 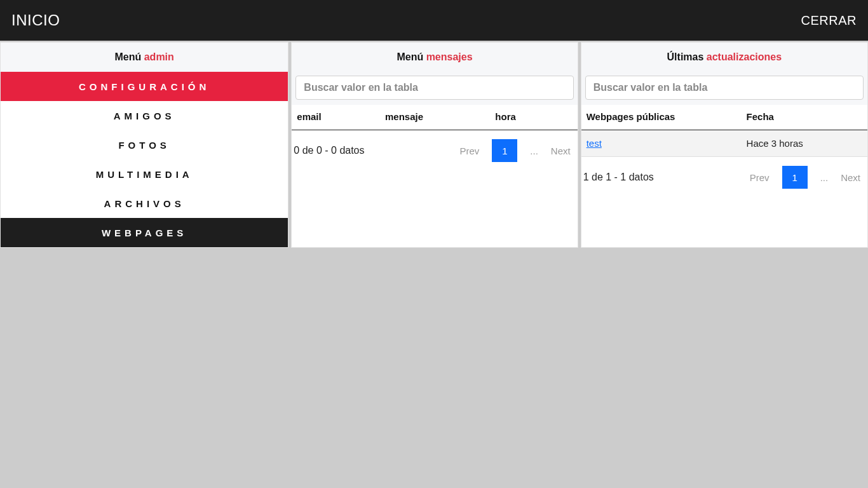 What do you see at coordinates (724, 177) in the screenshot?
I see `updates-footer: 1 de 1 - 1 datos Prev 1 ... Next` at bounding box center [724, 177].